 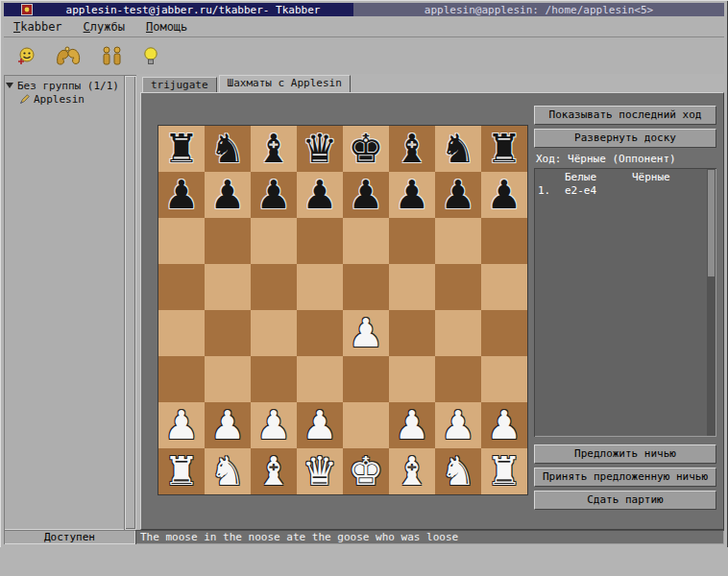 What do you see at coordinates (131, 302) in the screenshot?
I see `roster-scrollbar-thumb` at bounding box center [131, 302].